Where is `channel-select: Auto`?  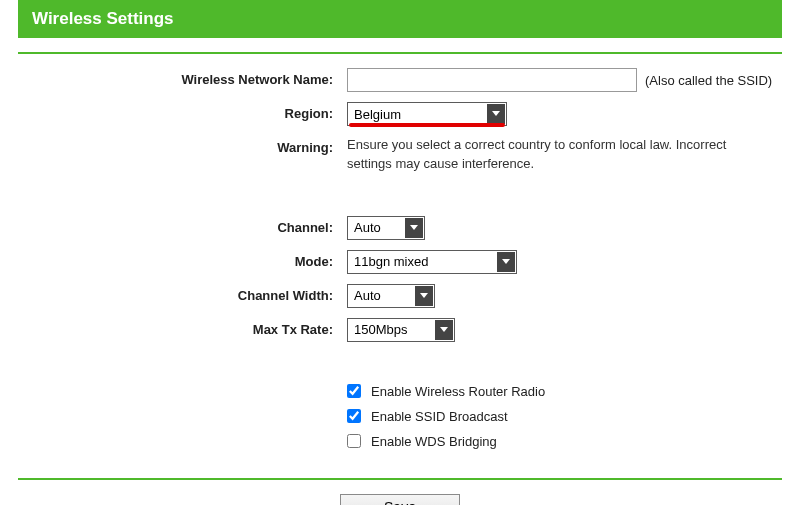
channel-select: Auto is located at coordinates (386, 228).